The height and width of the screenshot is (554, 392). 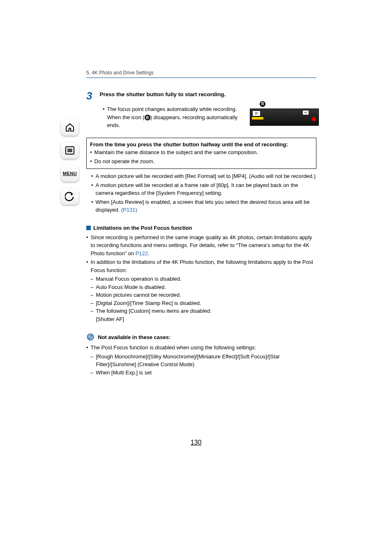 What do you see at coordinates (143, 228) in the screenshot?
I see `limitations-title: Limitations on the Post Focus function` at bounding box center [143, 228].